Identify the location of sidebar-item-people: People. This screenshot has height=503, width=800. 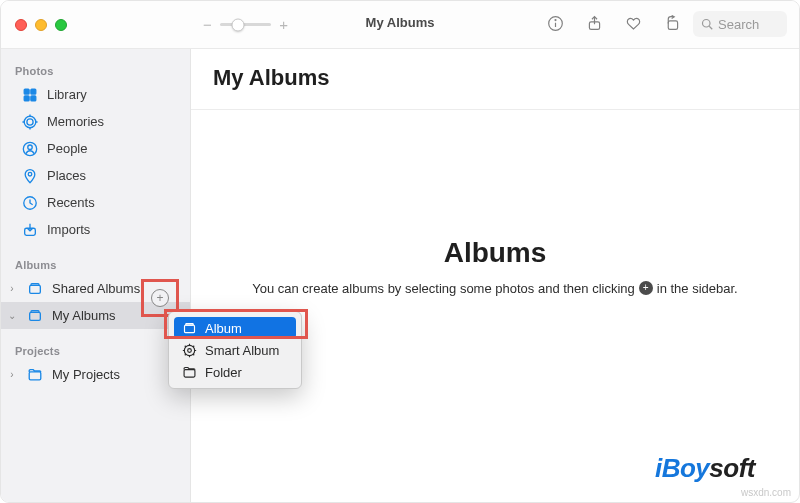
(96, 148).